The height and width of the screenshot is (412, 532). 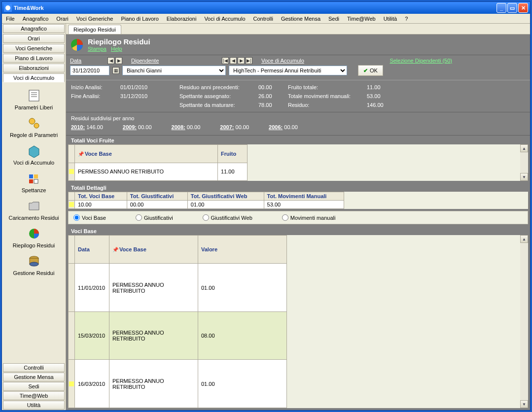 I want to click on sidebar-item-label: Parametri Liberi, so click(x=34, y=107).